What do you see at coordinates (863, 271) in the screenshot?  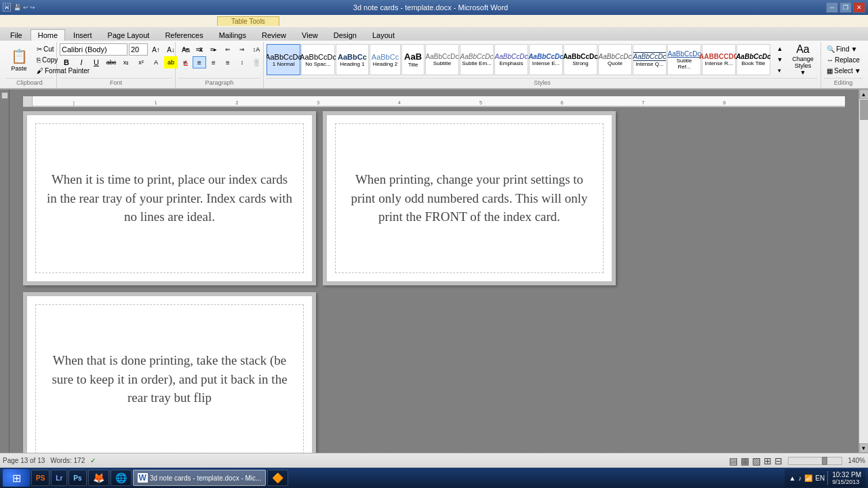 I see `vertical-scrollbar: ▲ ▼` at bounding box center [863, 271].